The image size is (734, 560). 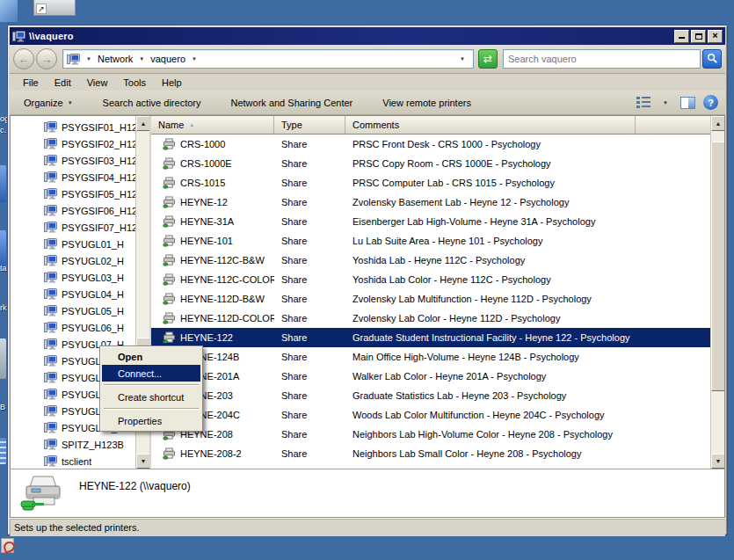 What do you see at coordinates (151, 373) in the screenshot?
I see `context-menu-item-connect: Connect...` at bounding box center [151, 373].